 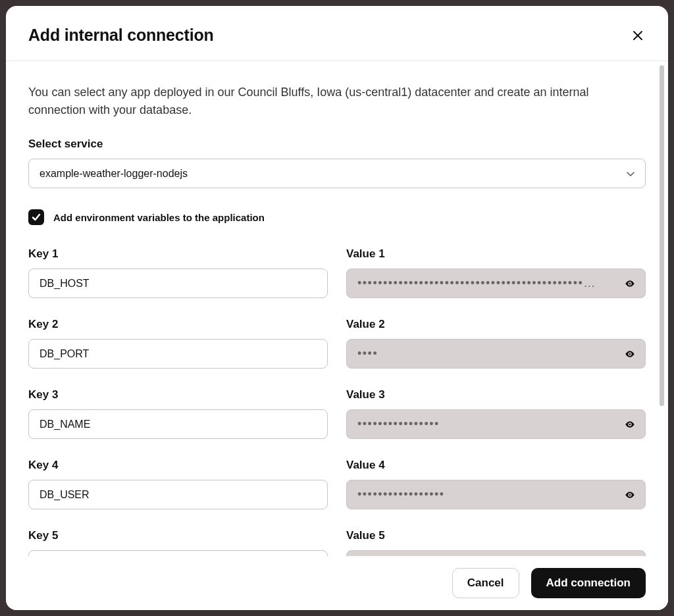 I want to click on env-var-value-cell: Value 3, so click(x=496, y=413).